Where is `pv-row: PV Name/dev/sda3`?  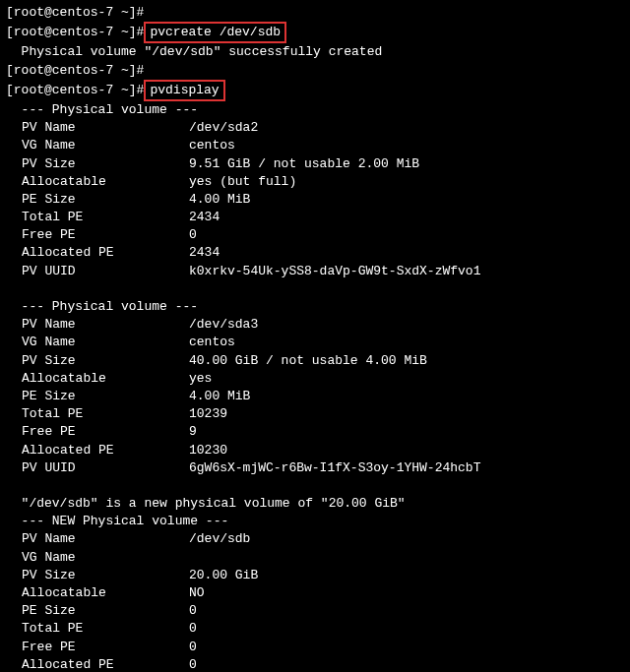 pv-row: PV Name/dev/sda3 is located at coordinates (323, 325).